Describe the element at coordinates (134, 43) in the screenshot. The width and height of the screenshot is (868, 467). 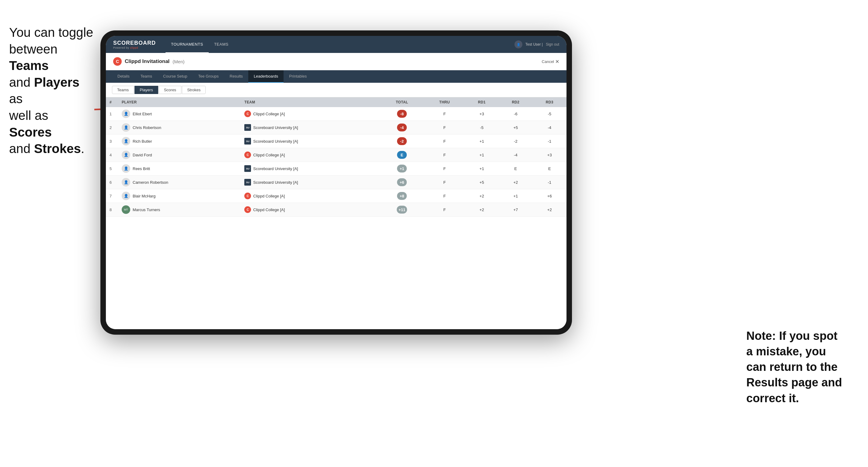
I see `logo-text: SCOREBOARD` at that location.